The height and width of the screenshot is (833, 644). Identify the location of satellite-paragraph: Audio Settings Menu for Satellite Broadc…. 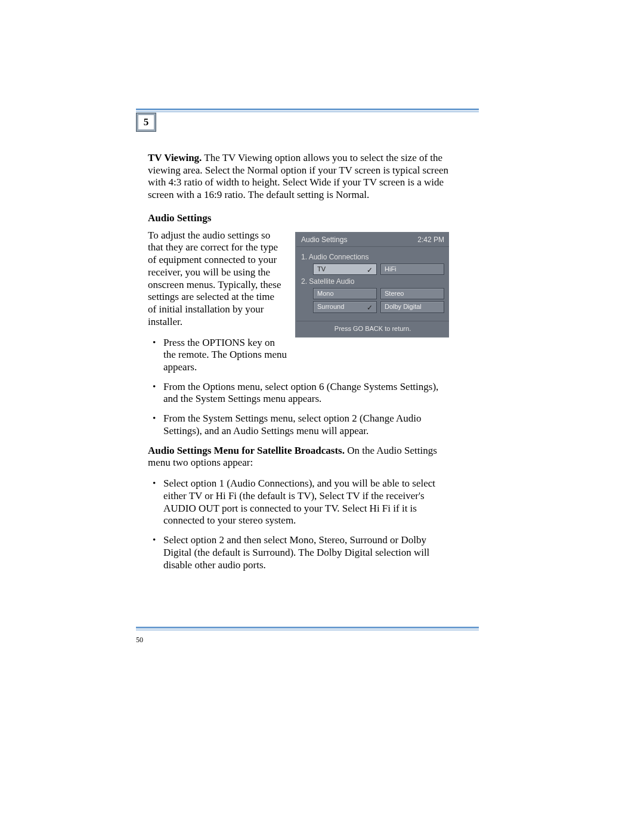
(298, 457).